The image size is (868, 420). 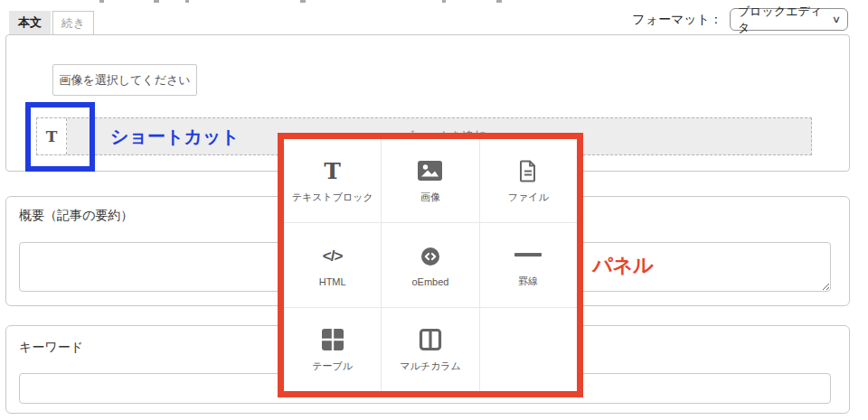 What do you see at coordinates (333, 197) in the screenshot?
I see `panel-item-label: テキストブロック` at bounding box center [333, 197].